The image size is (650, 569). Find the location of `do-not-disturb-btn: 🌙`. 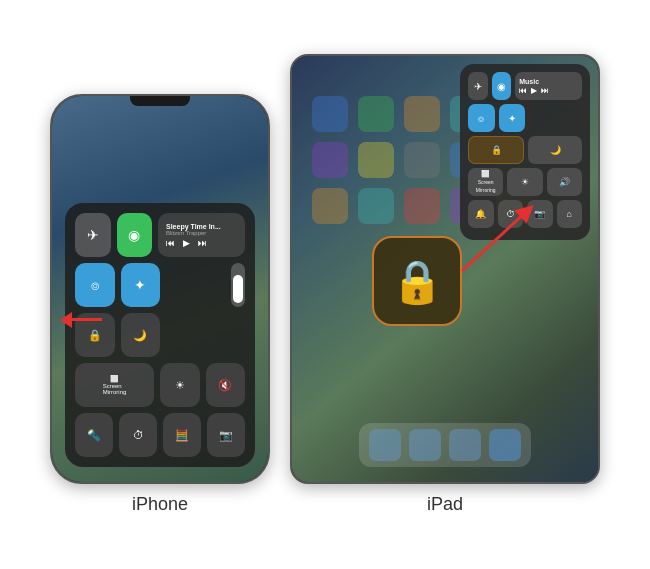

do-not-disturb-btn: 🌙 is located at coordinates (141, 335).